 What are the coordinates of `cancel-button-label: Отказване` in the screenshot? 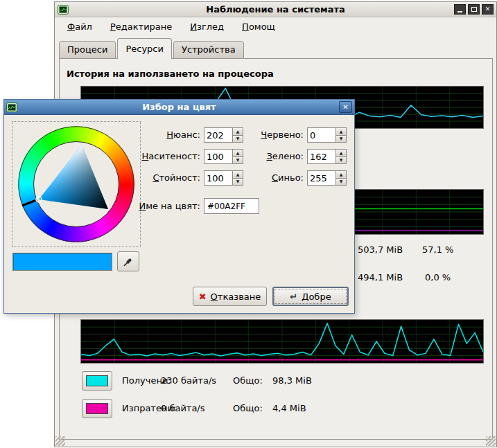 It's located at (236, 296).